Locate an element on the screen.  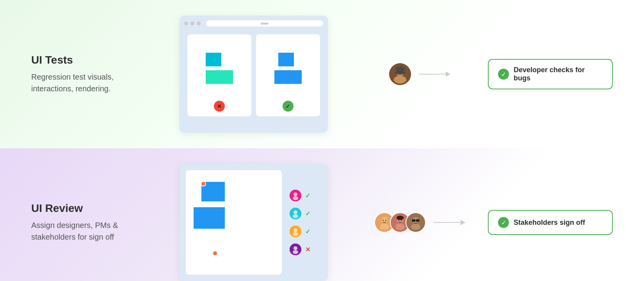
review-mockup: ✓ ✓ is located at coordinates (254, 222).